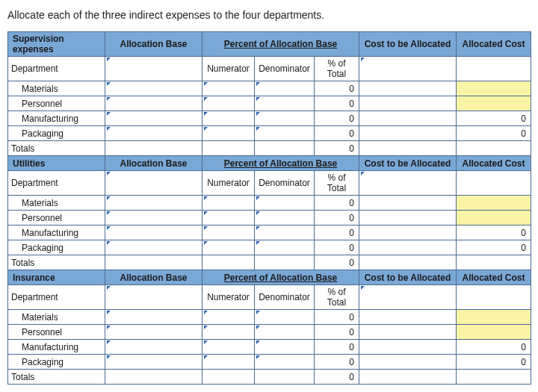 This screenshot has height=392, width=538. Describe the element at coordinates (229, 69) in the screenshot. I see `col-numerator: Numerator` at that location.